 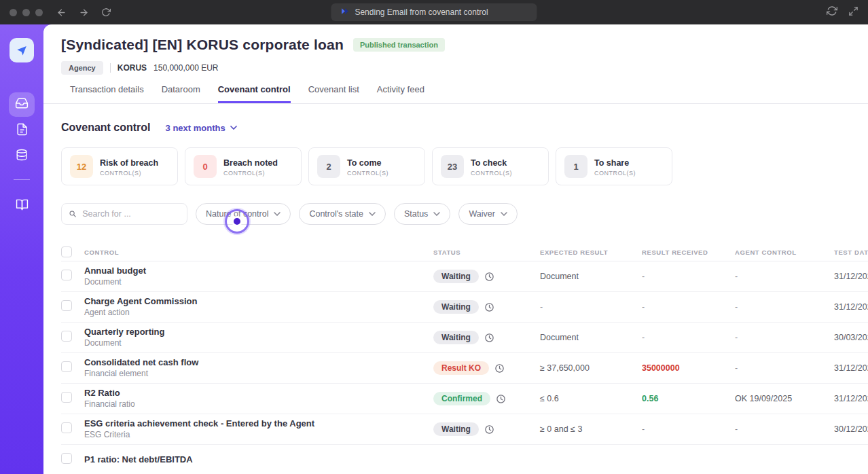 I want to click on tab-covenant-list: Covenant list, so click(x=334, y=94).